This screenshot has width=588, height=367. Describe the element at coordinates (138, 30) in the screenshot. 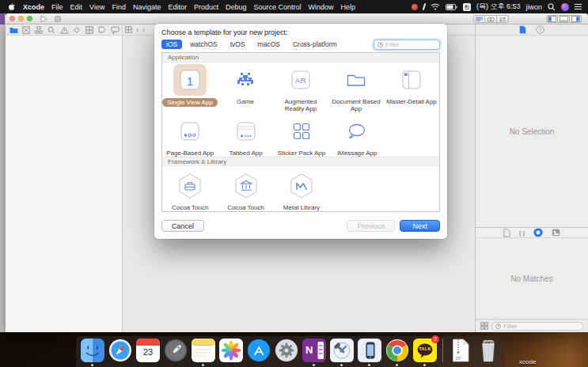

I see `back-button: ‹` at that location.